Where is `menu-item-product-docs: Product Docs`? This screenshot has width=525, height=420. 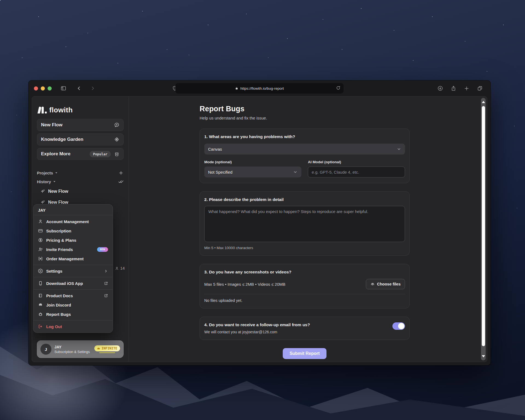 menu-item-product-docs: Product Docs is located at coordinates (73, 296).